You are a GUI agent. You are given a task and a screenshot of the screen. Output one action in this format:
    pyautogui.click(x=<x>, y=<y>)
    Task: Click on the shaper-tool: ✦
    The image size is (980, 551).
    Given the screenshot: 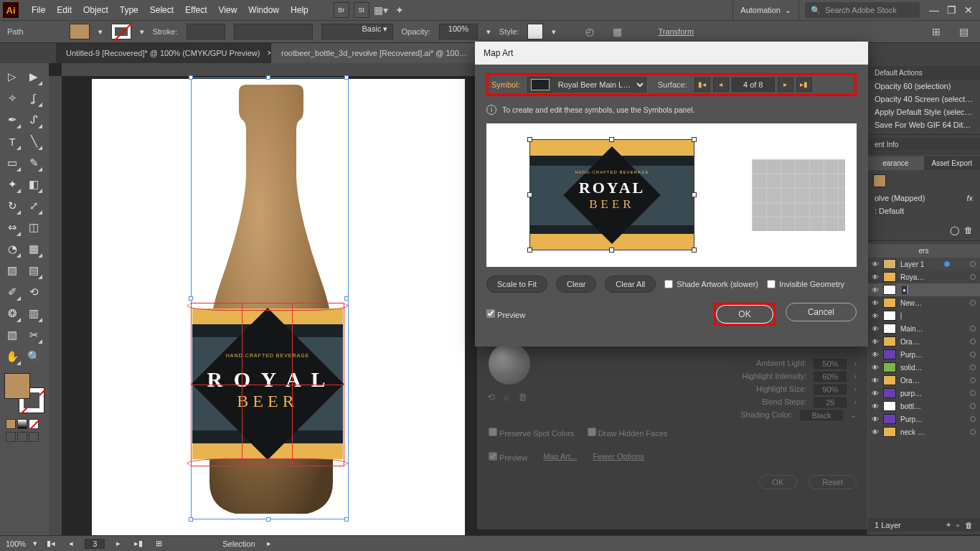 What is the action you would take?
    pyautogui.click(x=12, y=184)
    